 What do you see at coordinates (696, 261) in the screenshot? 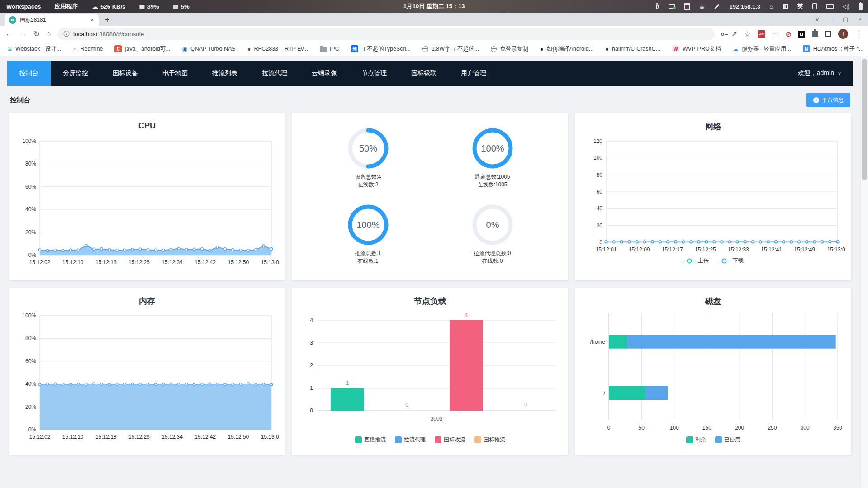
I see `legend-item: 上传` at bounding box center [696, 261].